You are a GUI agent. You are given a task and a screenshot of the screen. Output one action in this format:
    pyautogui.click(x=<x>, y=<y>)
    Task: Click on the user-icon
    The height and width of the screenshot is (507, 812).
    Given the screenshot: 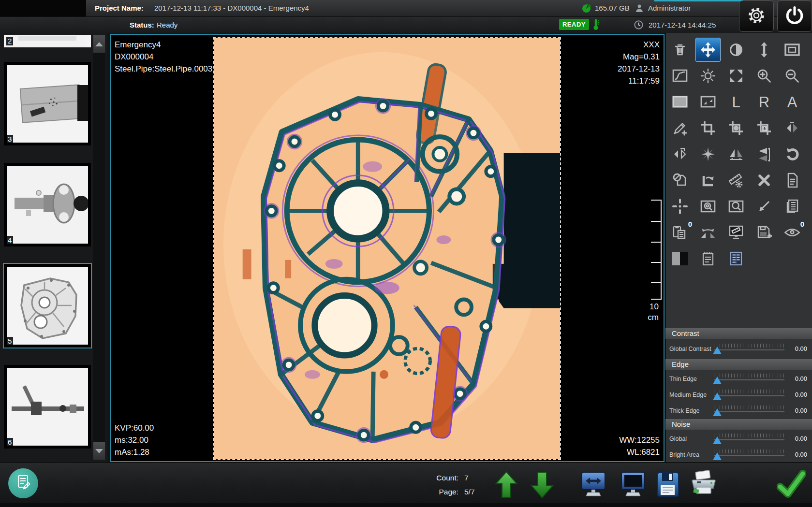 What is the action you would take?
    pyautogui.click(x=639, y=9)
    